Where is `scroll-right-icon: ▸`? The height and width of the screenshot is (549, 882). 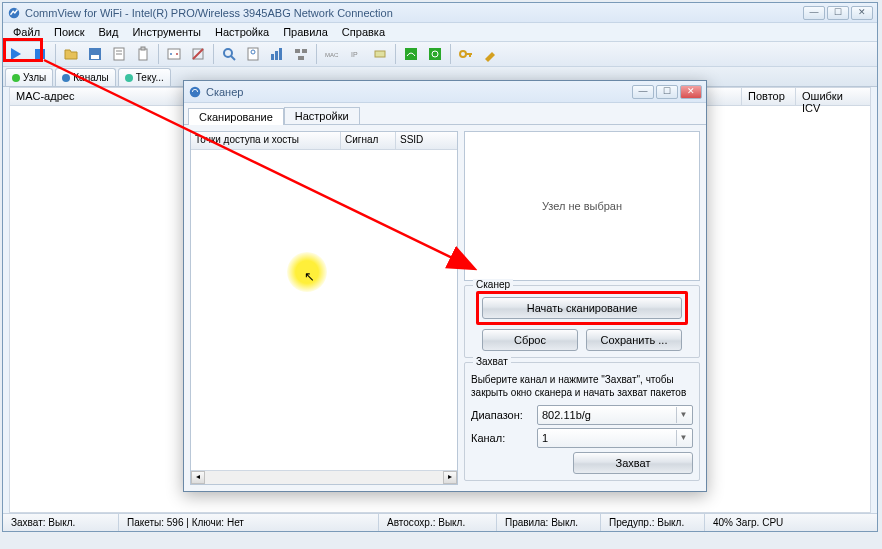
scroll-right-icon: ▸ is located at coordinates (450, 478).